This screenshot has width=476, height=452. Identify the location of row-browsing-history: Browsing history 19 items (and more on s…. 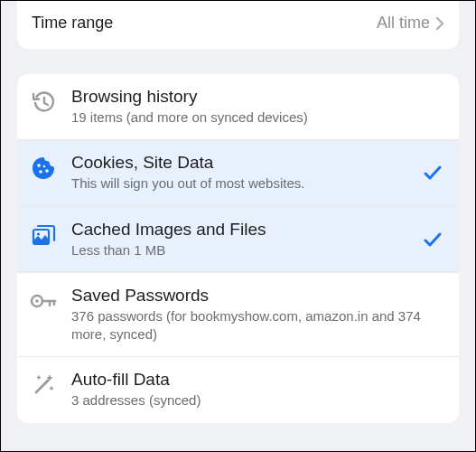
(238, 107).